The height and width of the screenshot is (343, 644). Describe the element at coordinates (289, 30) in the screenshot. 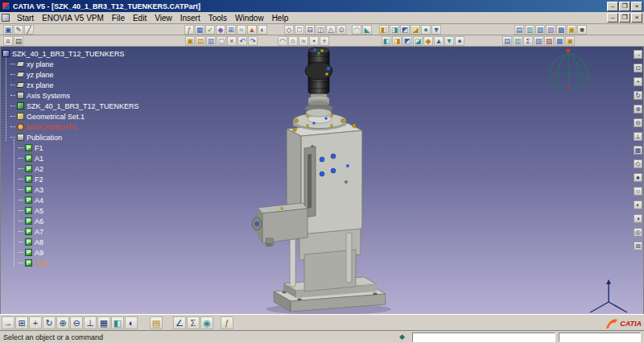

I see `sketch-icon: ◇` at that location.